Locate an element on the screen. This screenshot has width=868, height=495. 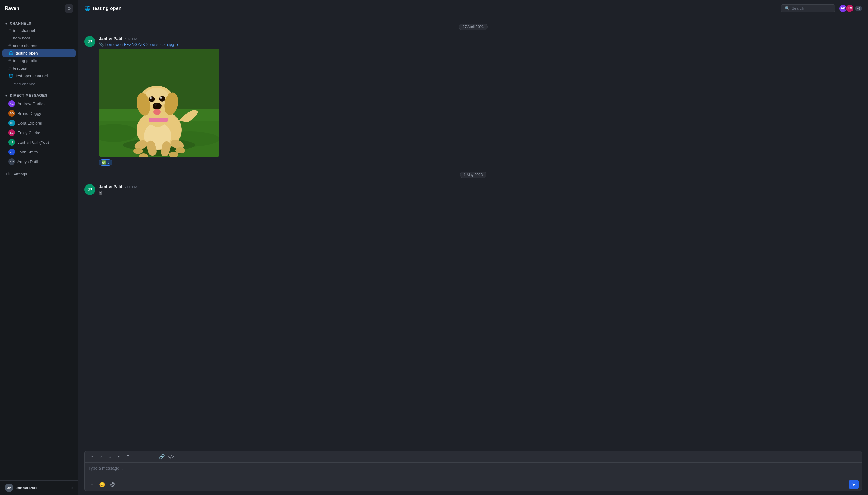
header-avatar-2: EC is located at coordinates (850, 8).